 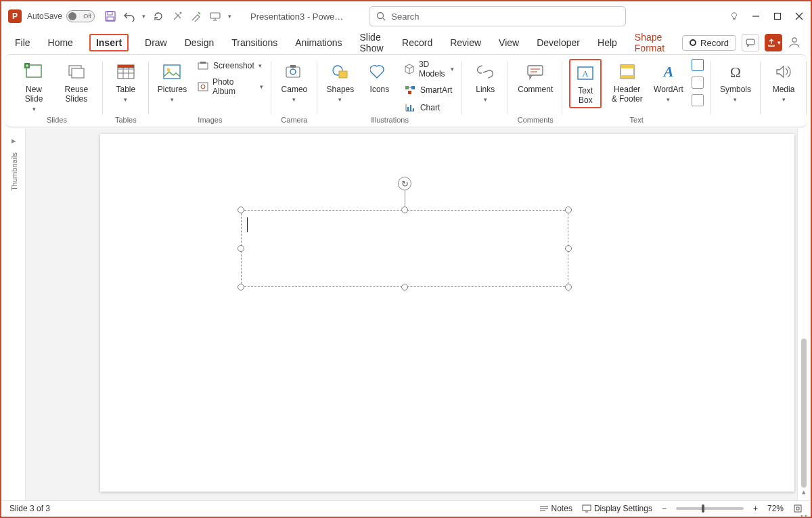 What do you see at coordinates (650, 43) in the screenshot?
I see `tab-shape-format: Shape Format` at bounding box center [650, 43].